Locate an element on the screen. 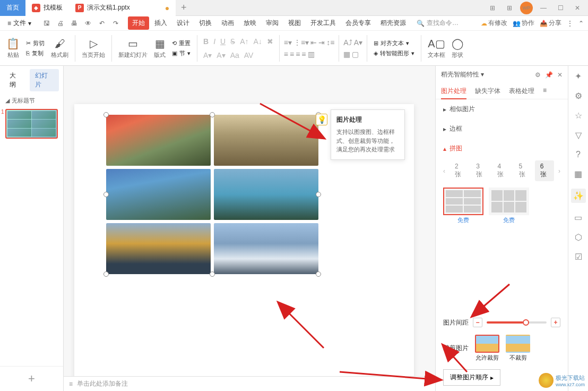 This screenshot has width=588, height=391. panel-title: 稻壳智能特性 ▾ is located at coordinates (463, 74).